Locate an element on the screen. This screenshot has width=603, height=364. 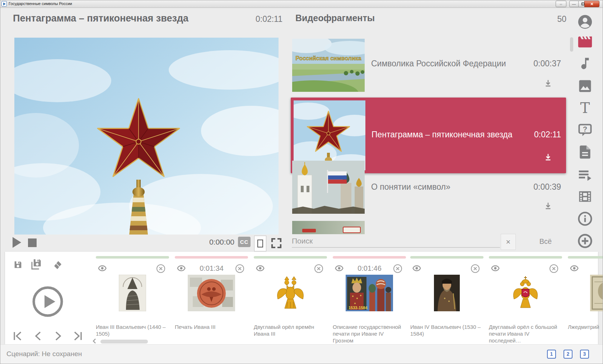
thumbnail-ivan-iv-portrait is located at coordinates (447, 293).